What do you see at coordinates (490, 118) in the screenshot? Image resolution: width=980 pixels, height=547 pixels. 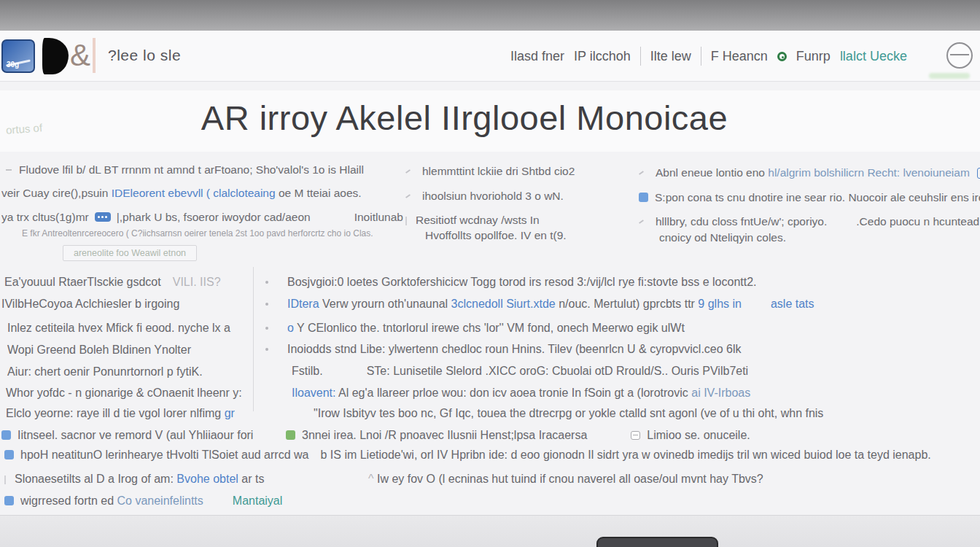 I see `page-title: AR irroy Akelel IIrglooel Monoicae` at bounding box center [490, 118].